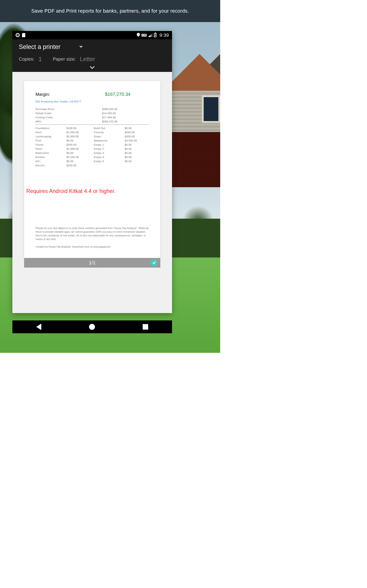 This screenshot has height=588, width=367. Describe the element at coordinates (155, 35) in the screenshot. I see `battery-icon: ⚡` at that location.